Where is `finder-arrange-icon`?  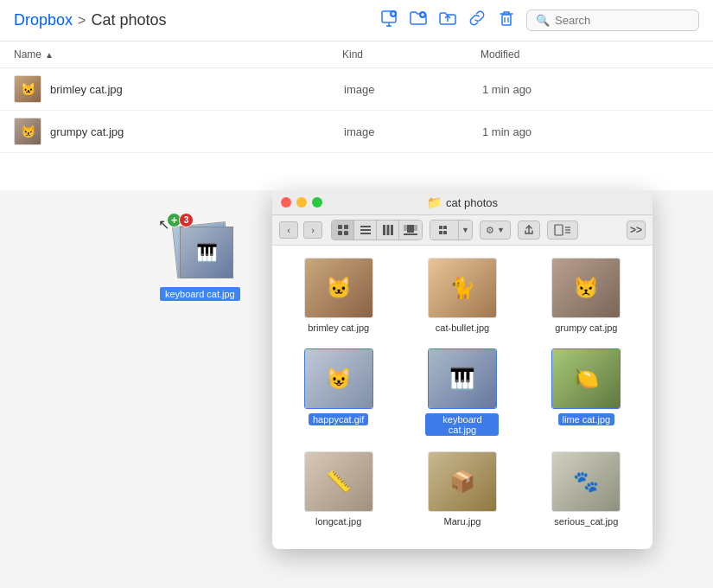
finder-arrange-icon is located at coordinates (444, 230).